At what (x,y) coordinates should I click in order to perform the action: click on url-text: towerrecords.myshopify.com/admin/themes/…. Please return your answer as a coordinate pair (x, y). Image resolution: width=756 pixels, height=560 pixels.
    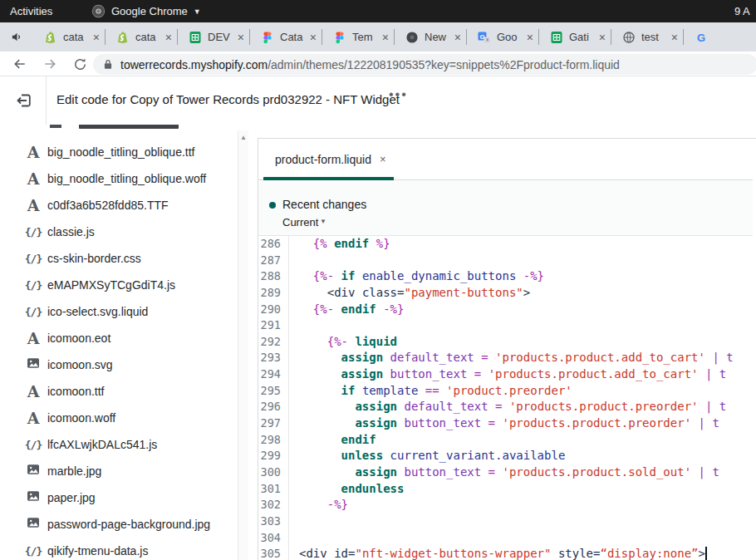
    Looking at the image, I should click on (371, 65).